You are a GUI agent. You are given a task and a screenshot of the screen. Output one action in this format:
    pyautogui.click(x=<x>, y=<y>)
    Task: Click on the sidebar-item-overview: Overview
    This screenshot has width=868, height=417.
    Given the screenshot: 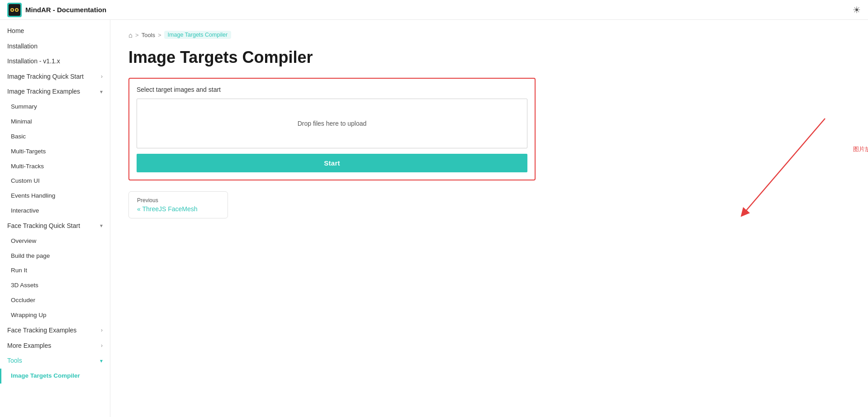 What is the action you would take?
    pyautogui.click(x=55, y=242)
    